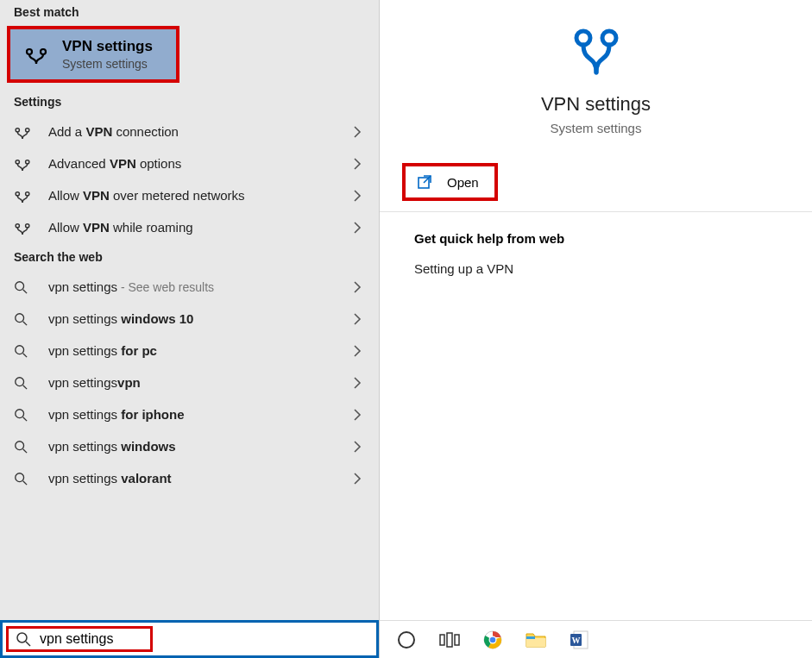 Image resolution: width=812 pixels, height=658 pixels. Describe the element at coordinates (190, 350) in the screenshot. I see `web-result-item: vpn settings for pc` at that location.